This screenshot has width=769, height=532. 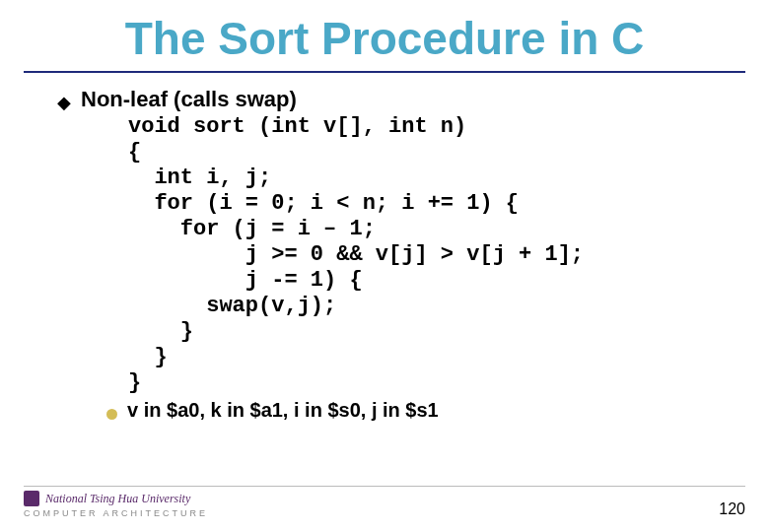 What do you see at coordinates (118, 499) in the screenshot?
I see `university-name: National Tsing Hua University` at bounding box center [118, 499].